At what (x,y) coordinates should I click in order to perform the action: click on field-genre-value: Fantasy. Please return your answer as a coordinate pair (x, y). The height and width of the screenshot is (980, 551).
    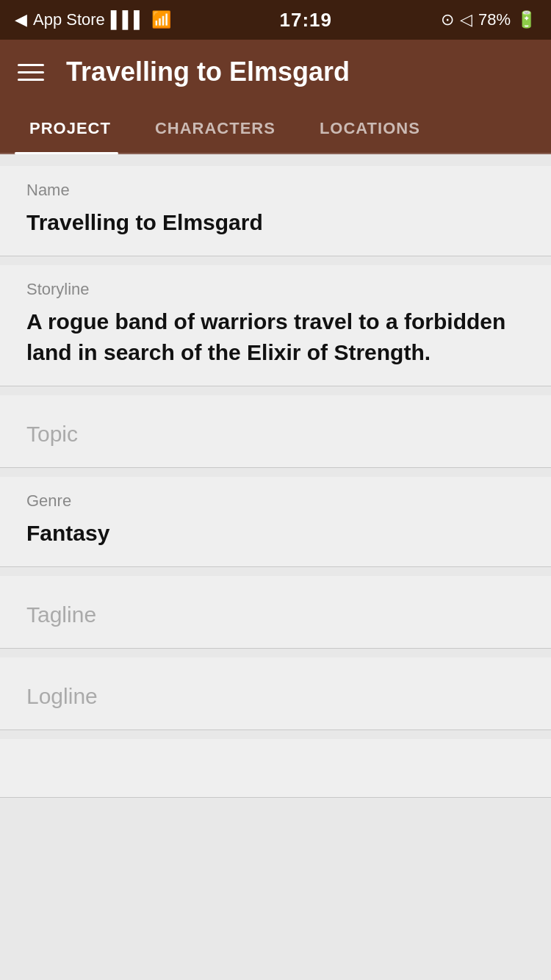
    Looking at the image, I should click on (276, 533).